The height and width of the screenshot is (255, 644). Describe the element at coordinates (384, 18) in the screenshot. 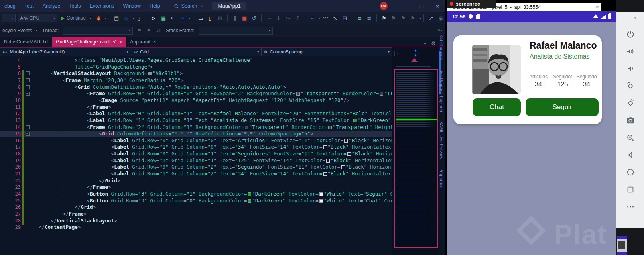

I see `bookmark-icon: ⚑` at that location.